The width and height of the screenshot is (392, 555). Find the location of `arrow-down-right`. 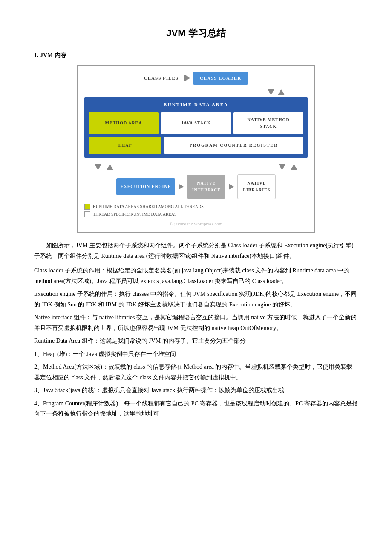

arrow-down-right is located at coordinates (282, 167).